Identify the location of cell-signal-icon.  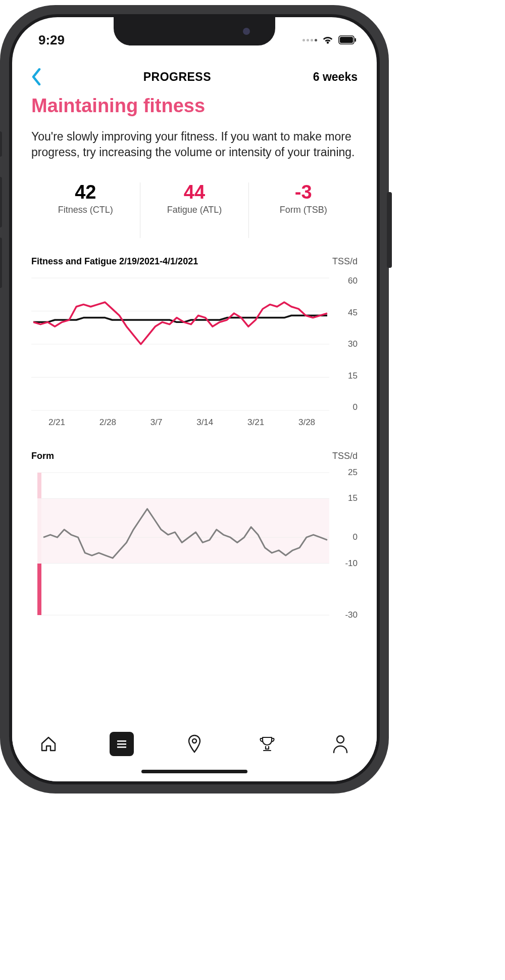
(310, 40).